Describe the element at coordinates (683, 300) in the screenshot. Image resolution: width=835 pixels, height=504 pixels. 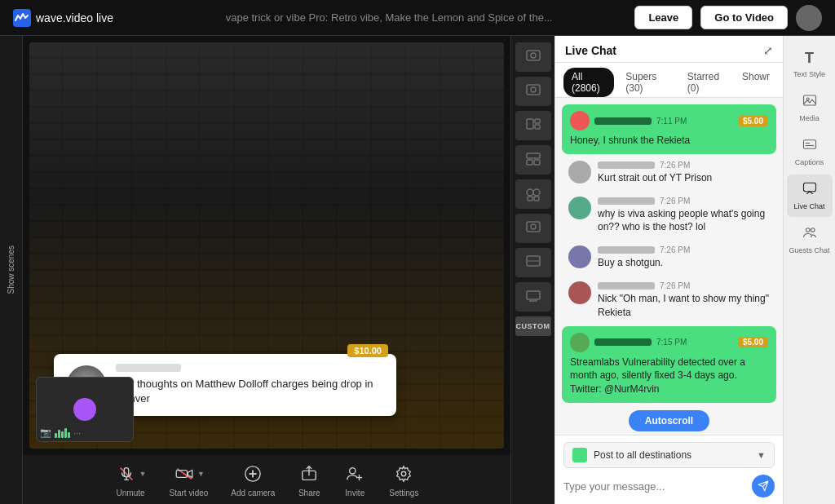
I see `chat-body-5: 7:26 PM Nick "Oh man, I want to show my …` at that location.